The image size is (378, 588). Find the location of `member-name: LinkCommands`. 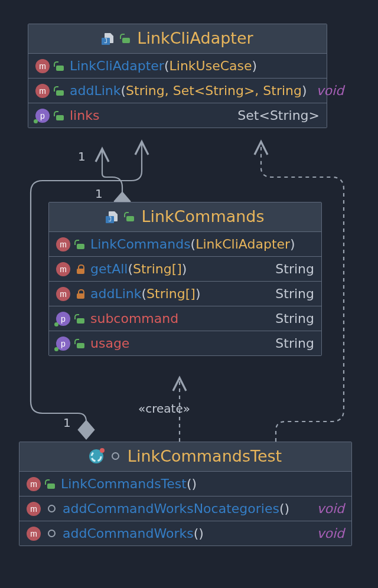

member-name: LinkCommands is located at coordinates (141, 244).